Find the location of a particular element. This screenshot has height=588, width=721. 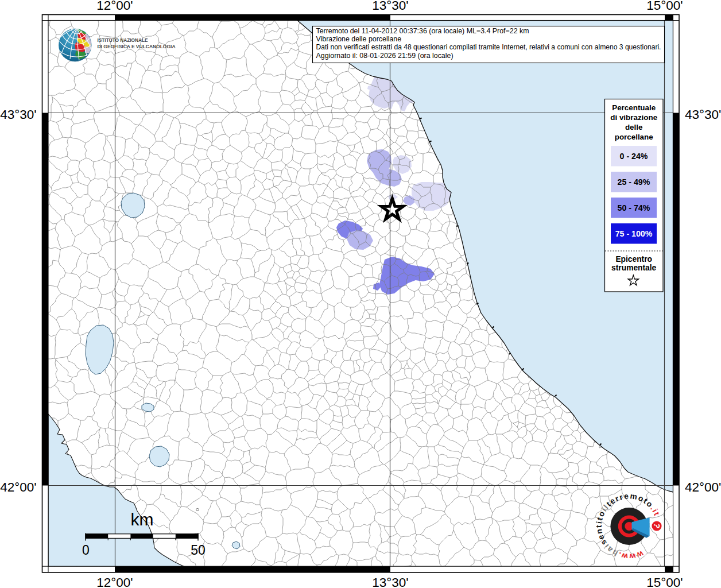

svg-text: Epicentro is located at coordinates (634, 260).